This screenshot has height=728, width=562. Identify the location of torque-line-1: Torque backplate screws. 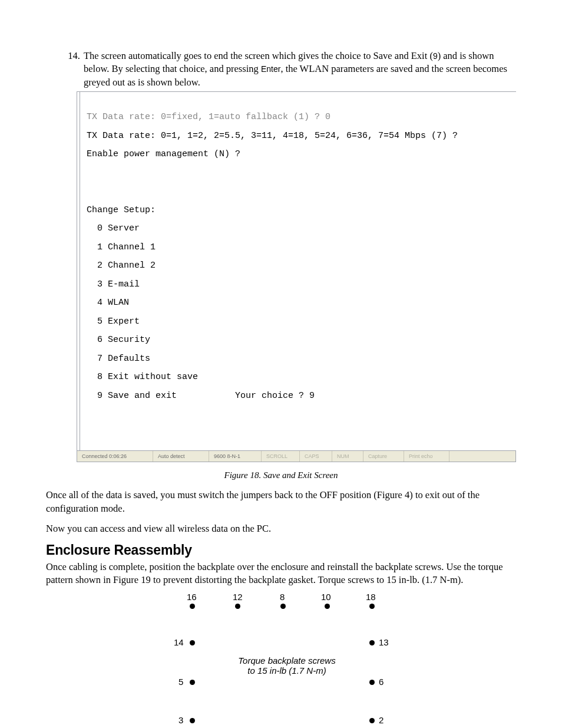
(286, 660).